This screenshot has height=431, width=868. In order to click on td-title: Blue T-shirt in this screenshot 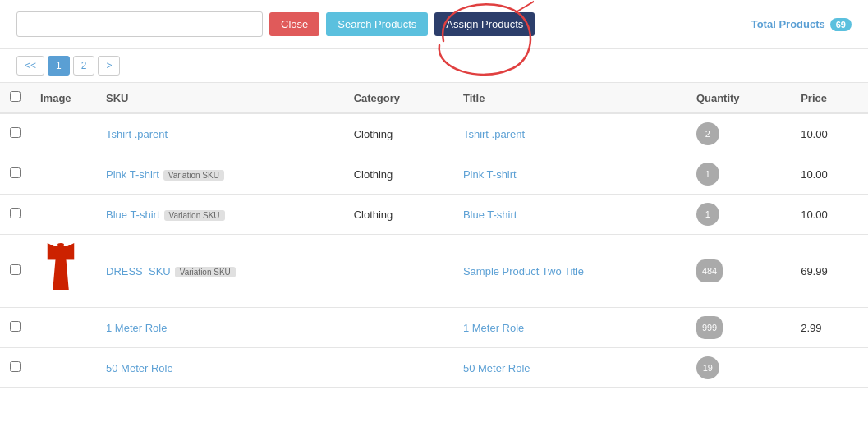, I will do `click(570, 215)`.